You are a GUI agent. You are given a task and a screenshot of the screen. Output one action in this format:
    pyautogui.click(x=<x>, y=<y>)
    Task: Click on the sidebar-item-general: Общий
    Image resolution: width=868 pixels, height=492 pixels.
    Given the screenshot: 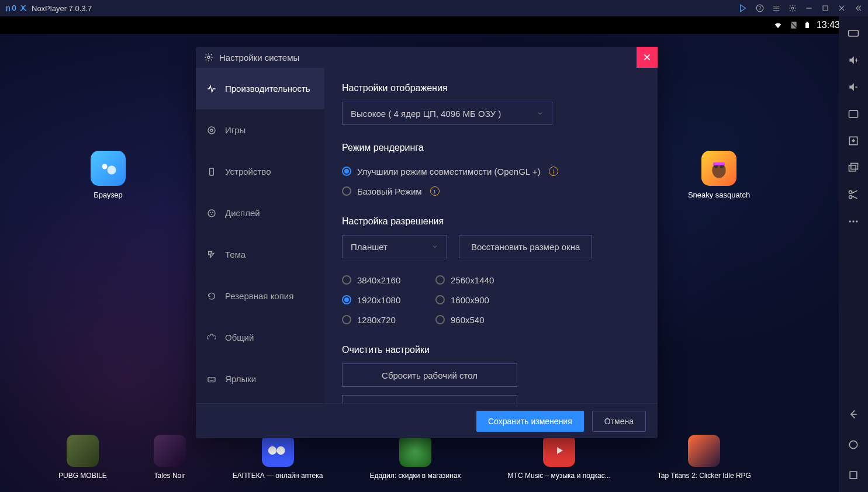 What is the action you would take?
    pyautogui.click(x=260, y=338)
    